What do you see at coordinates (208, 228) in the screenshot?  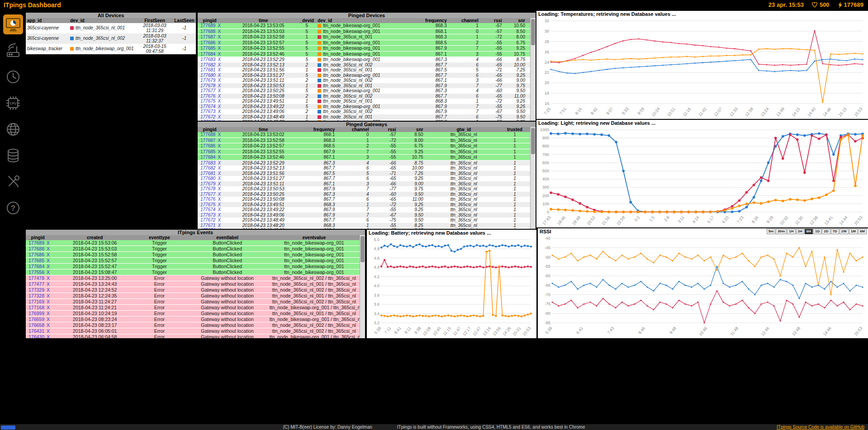 I see `pingid-link: 177670` at bounding box center [208, 228].